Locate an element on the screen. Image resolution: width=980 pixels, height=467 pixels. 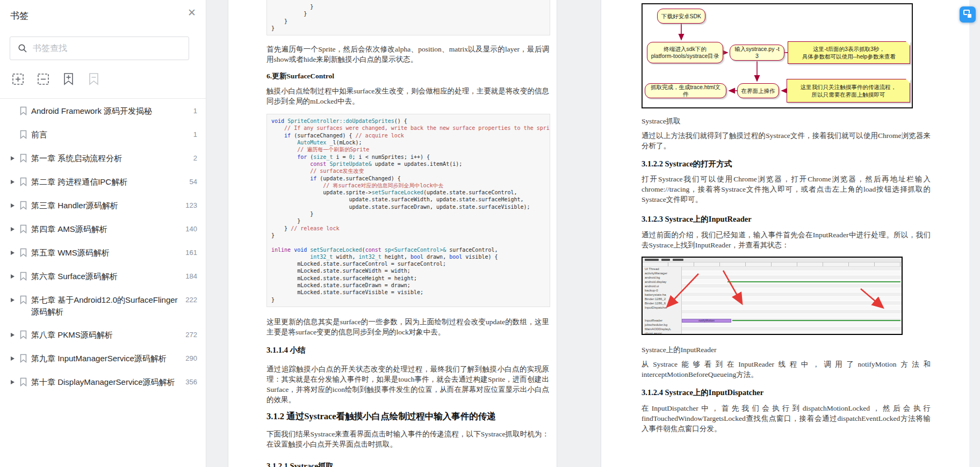
bookmark-item: 第五章 WMS源码解析161 is located at coordinates (104, 253).